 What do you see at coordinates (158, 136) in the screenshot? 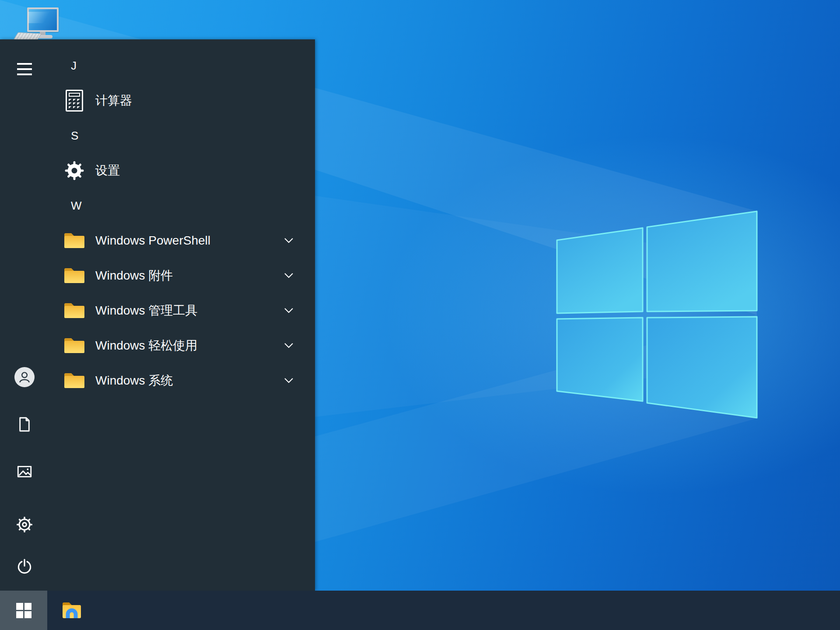
I see `section-header-S: S` at bounding box center [158, 136].